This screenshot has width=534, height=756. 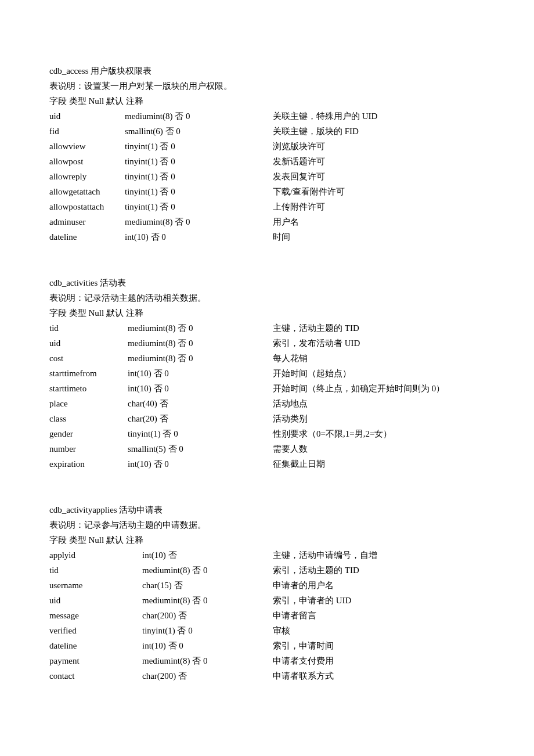 What do you see at coordinates (87, 161) in the screenshot?
I see `field-name: allowpost` at bounding box center [87, 161].